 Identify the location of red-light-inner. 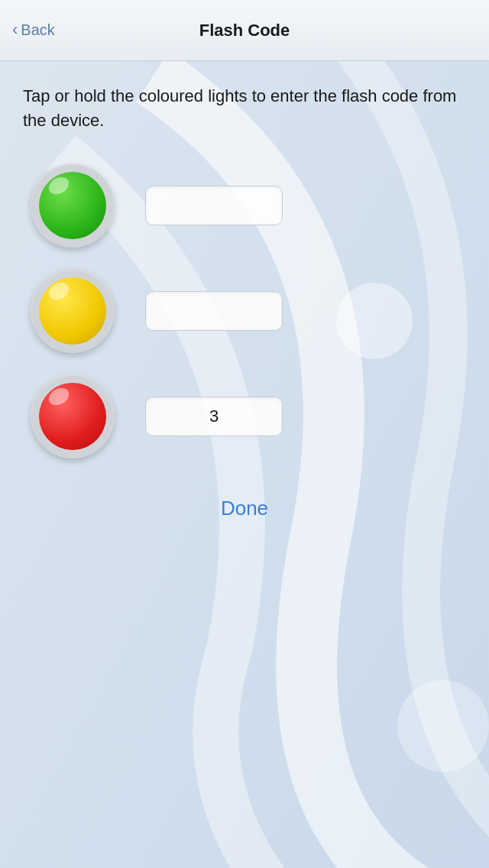
(73, 416).